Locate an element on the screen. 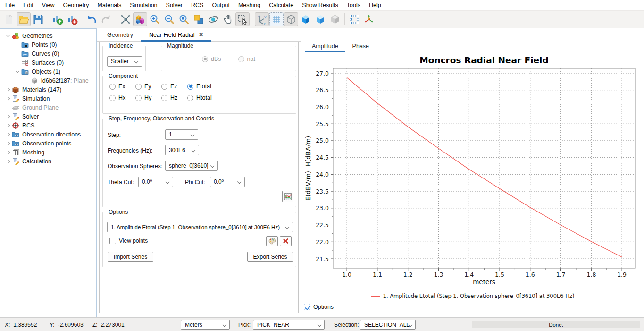 The width and height of the screenshot is (644, 331). menu-geometry: Geometry is located at coordinates (76, 5).